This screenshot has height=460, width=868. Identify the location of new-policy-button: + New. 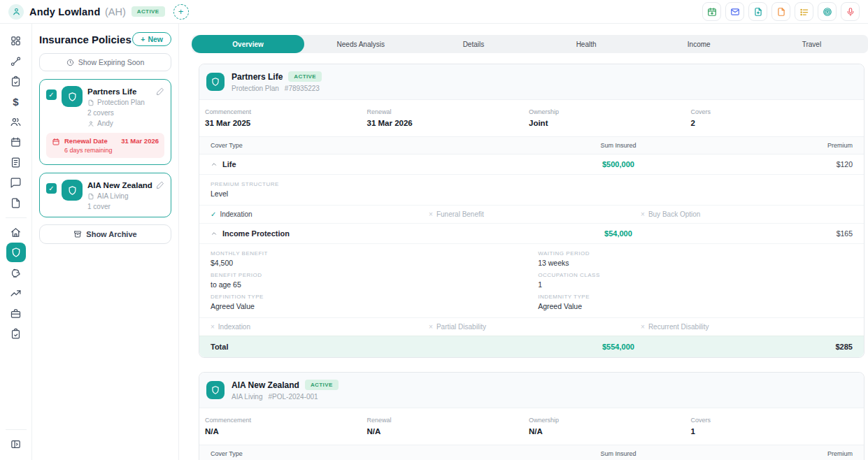
(152, 39).